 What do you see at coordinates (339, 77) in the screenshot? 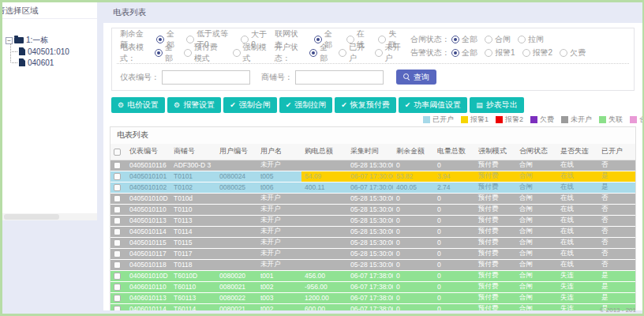
I see `shop-no-input` at bounding box center [339, 77].